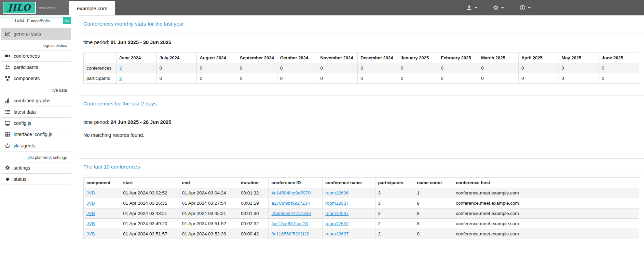  What do you see at coordinates (36, 20) in the screenshot?
I see `clock-widget: 14:04 Europe/Sofia <<` at bounding box center [36, 20].